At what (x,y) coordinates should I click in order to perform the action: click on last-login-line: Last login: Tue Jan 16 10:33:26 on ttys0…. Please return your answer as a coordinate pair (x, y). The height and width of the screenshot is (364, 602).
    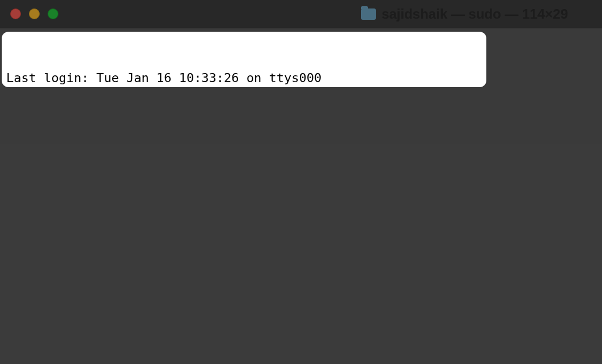
    Looking at the image, I should click on (244, 78).